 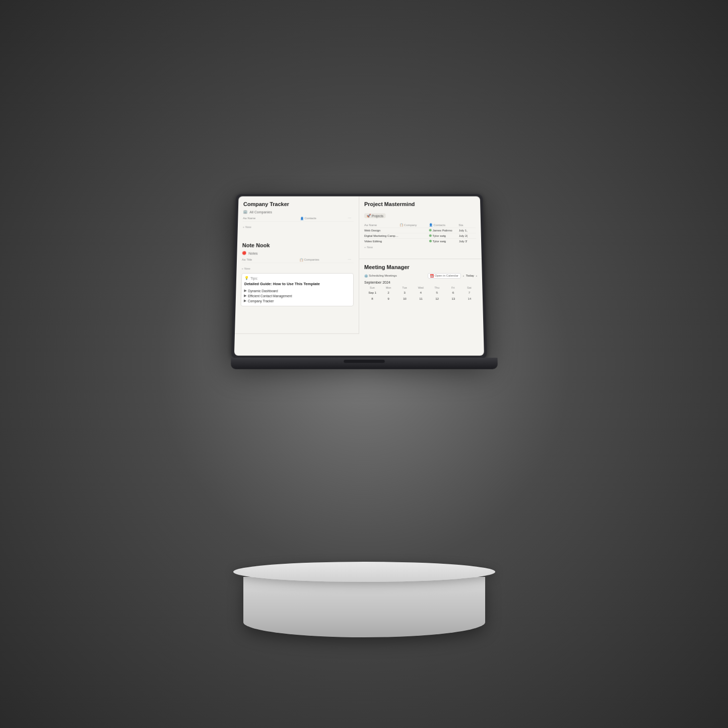 I want to click on contacts-icon-2: 👤, so click(x=430, y=225).